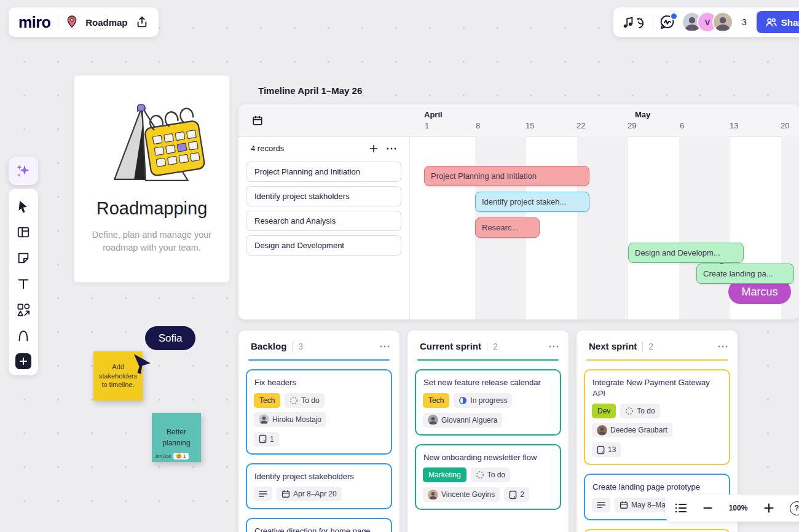 This screenshot has height=532, width=799. I want to click on timeline-record-row: Research and Analysis, so click(323, 221).